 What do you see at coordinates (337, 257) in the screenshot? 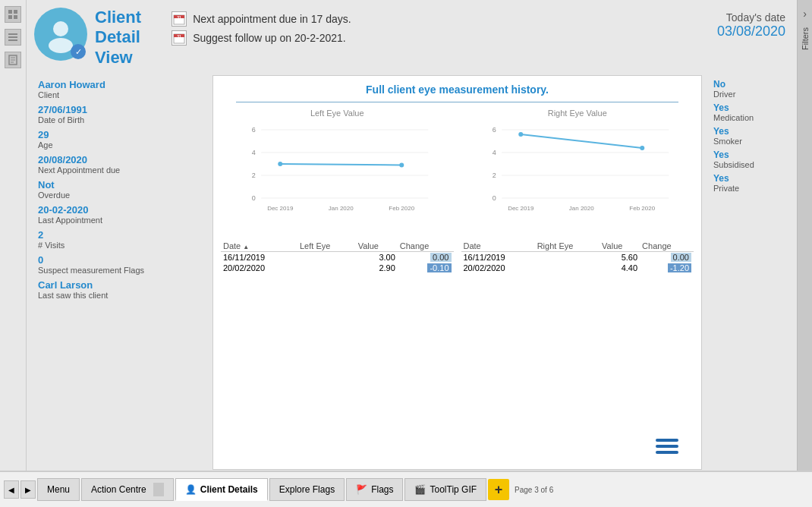
I see `left-eye-table: Date ▲ Left Eye Value Change 16/11/2019 …` at bounding box center [337, 257].